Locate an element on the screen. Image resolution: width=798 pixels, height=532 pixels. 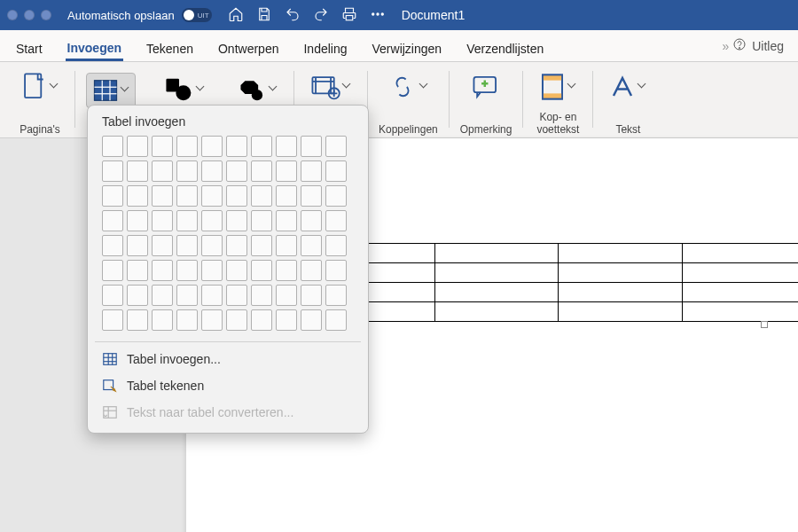
shapes-button is located at coordinates (184, 90).